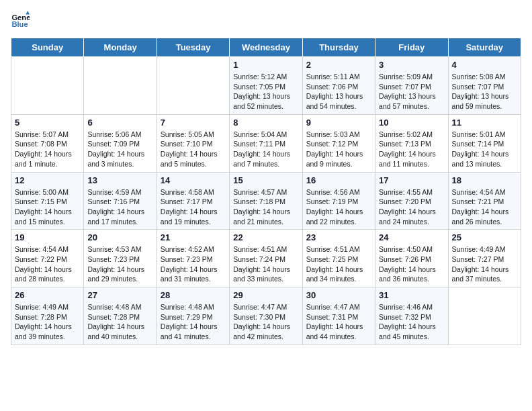 This screenshot has height=411, width=532. Describe the element at coordinates (120, 265) in the screenshot. I see `cell-info: Sunrise: 4:53 AMSunset: 7:23 PMDaylight:…` at that location.